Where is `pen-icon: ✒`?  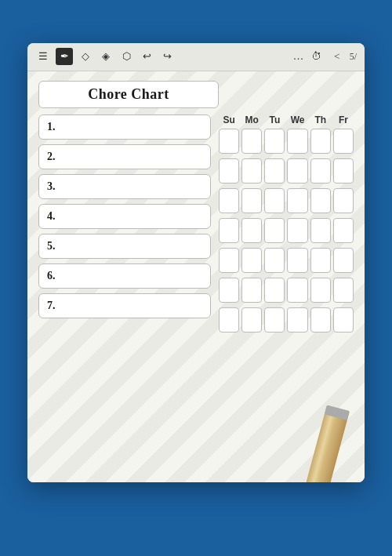 pen-icon: ✒ is located at coordinates (64, 56).